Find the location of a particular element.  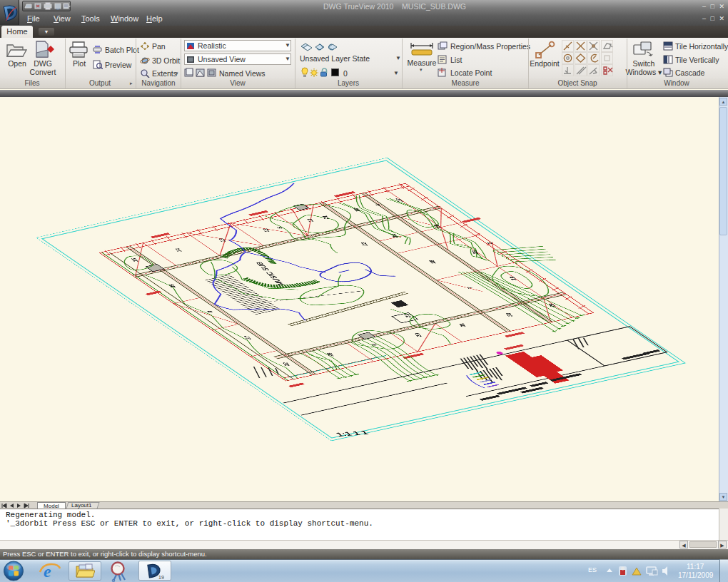

svg-text: 17 is located at coordinates (400, 200).